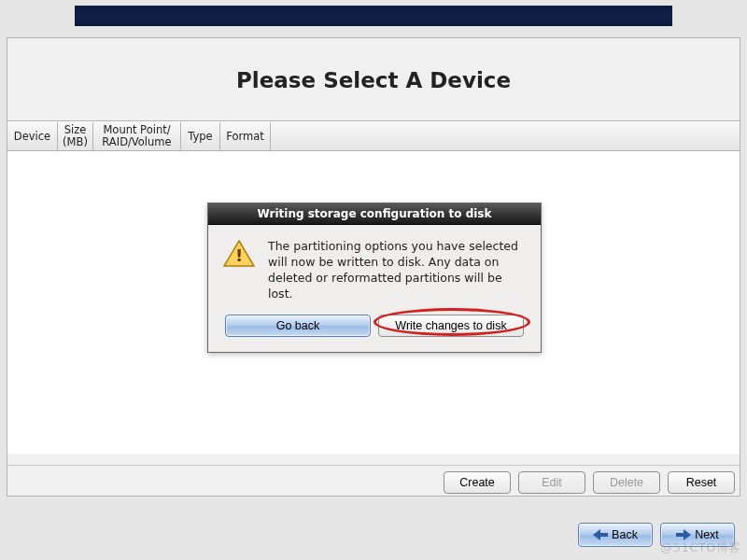 The image size is (747, 560). I want to click on write-changes-label: Write changes to disk, so click(450, 326).